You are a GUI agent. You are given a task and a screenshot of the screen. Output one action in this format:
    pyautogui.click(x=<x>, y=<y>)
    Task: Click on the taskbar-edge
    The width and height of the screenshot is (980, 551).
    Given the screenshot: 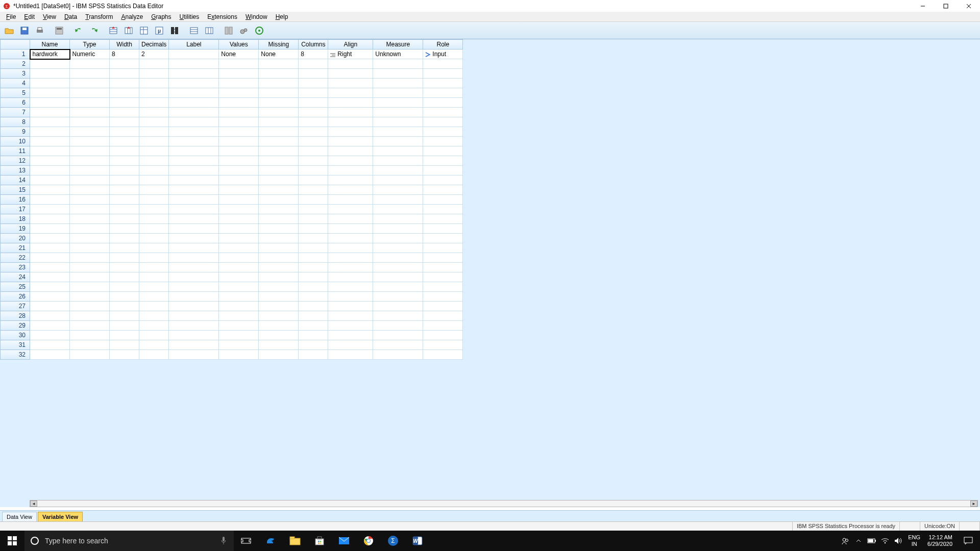 What is the action you would take?
    pyautogui.click(x=271, y=541)
    